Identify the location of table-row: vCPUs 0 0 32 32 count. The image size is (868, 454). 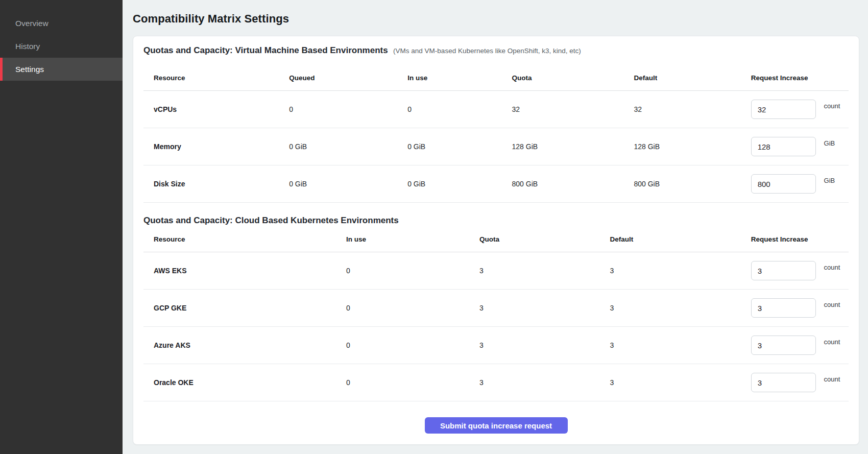
(496, 109).